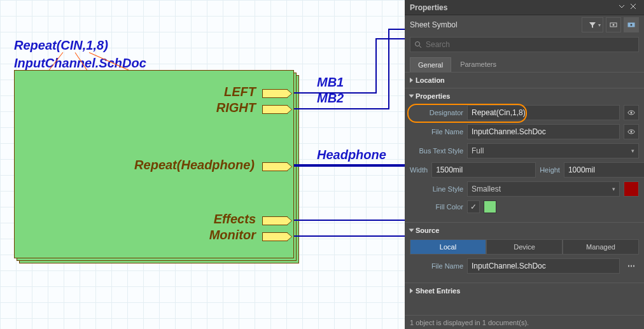 Image resolution: width=644 pixels, height=329 pixels. Describe the element at coordinates (623, 8) in the screenshot. I see `dropdown-icon` at that location.